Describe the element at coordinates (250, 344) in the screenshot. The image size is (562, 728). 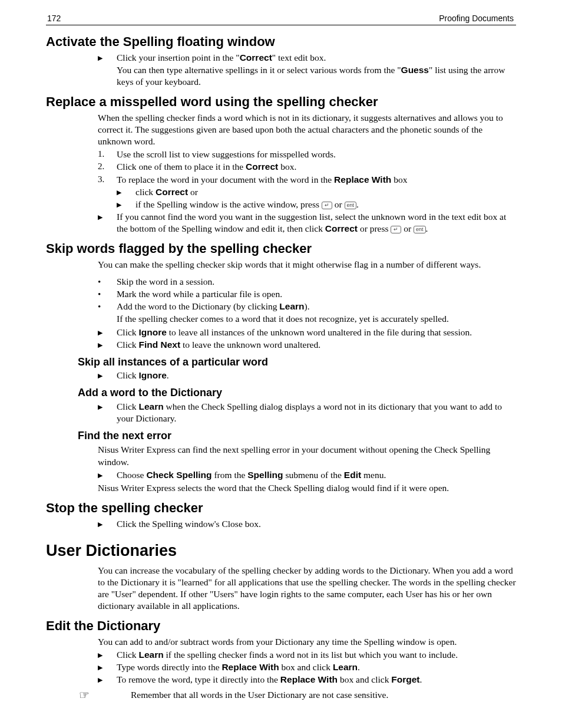
I see `text: to leave the unknown word unaltered.` at that location.